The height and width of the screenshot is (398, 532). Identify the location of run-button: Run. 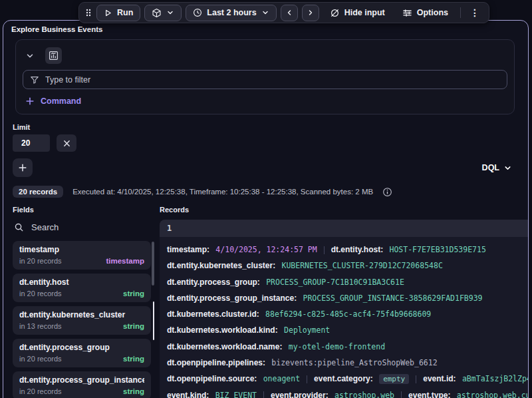
(118, 13).